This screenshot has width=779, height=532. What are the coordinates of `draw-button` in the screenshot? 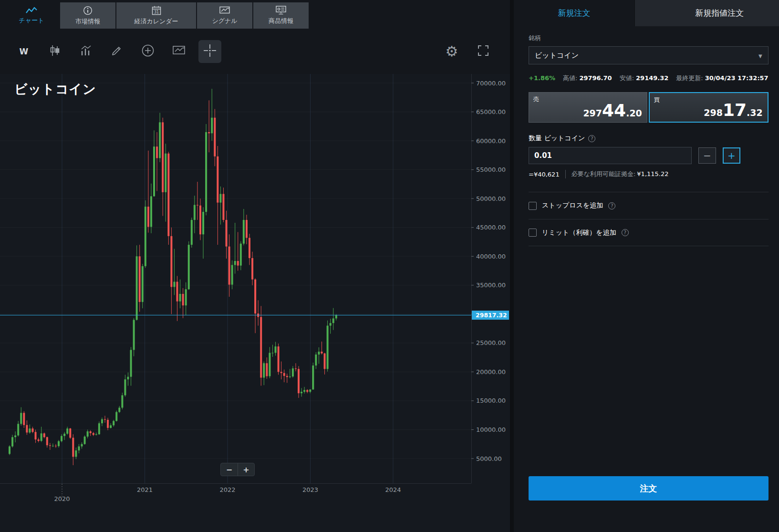 It's located at (117, 52).